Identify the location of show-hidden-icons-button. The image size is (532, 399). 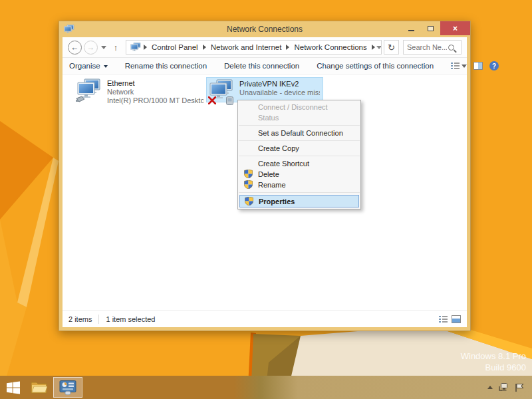
(490, 387).